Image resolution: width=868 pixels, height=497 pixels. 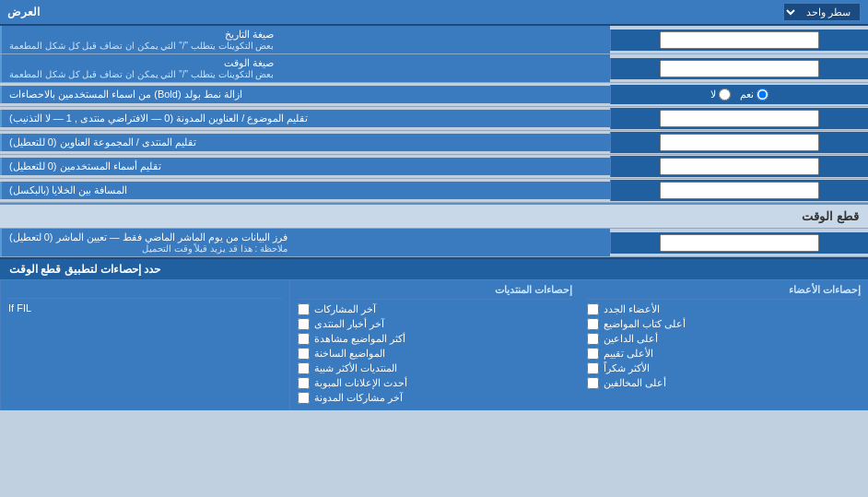 What do you see at coordinates (434, 269) in the screenshot?
I see `stats-header: حدد إحصاءات لتطبيق قطع الوقت` at bounding box center [434, 269].